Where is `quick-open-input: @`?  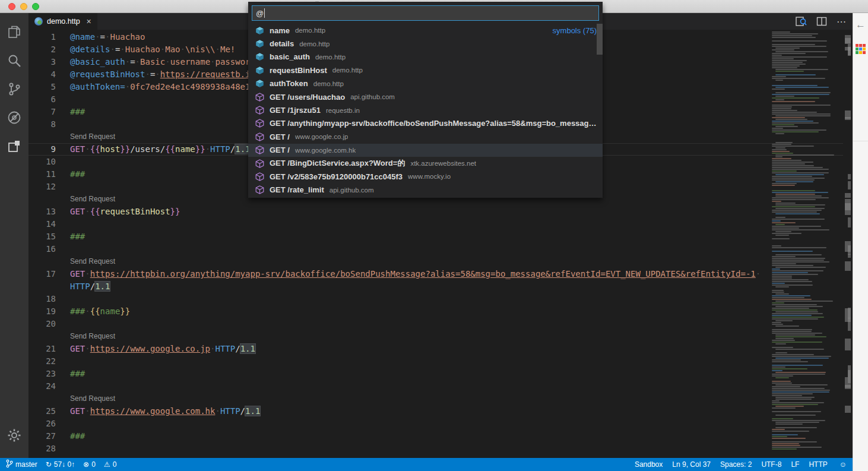 quick-open-input: @ is located at coordinates (425, 13).